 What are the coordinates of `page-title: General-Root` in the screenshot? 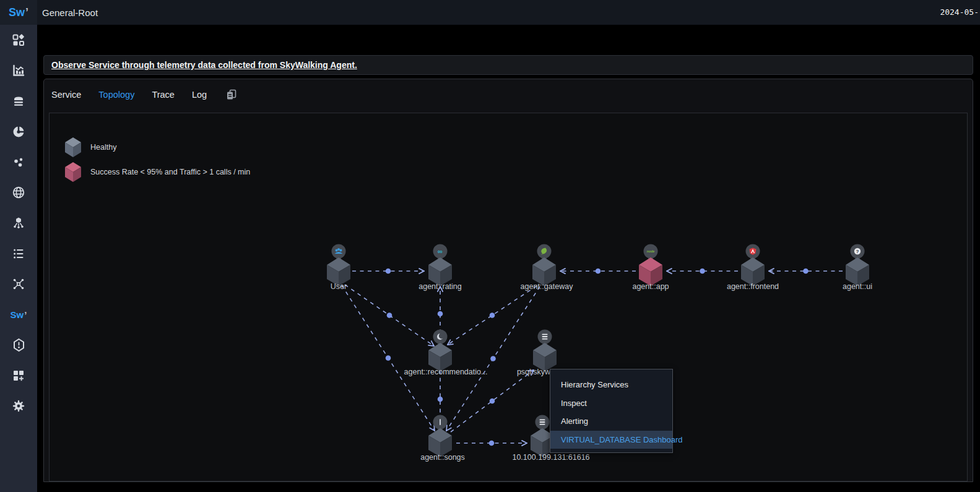 It's located at (70, 12).